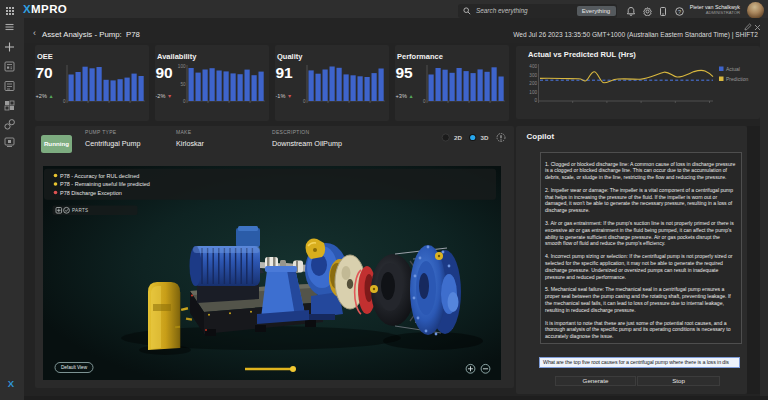 The width and height of the screenshot is (768, 400). Describe the element at coordinates (80, 210) in the screenshot. I see `svg-text: PARTS` at that location.